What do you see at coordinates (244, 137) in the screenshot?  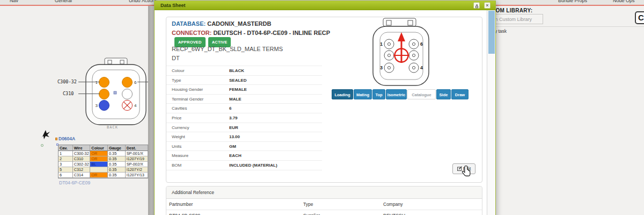 I see `property-row: Weight13.00` at bounding box center [244, 137].